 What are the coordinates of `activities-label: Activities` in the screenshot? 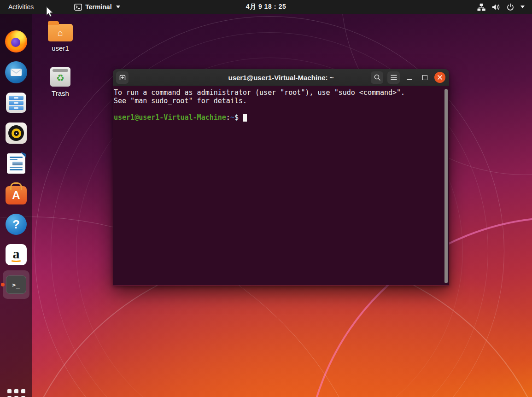 It's located at (21, 7).